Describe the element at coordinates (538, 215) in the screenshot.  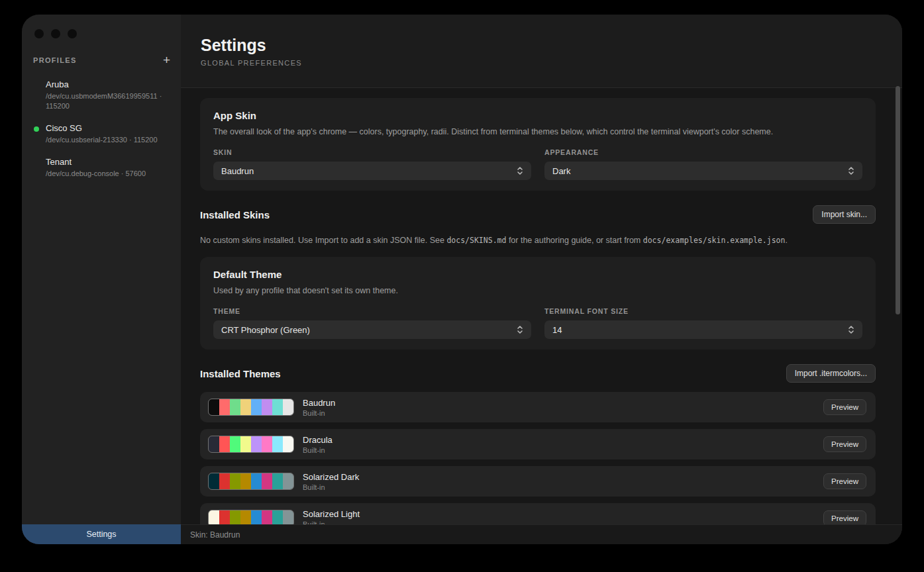
I see `installed-skins-section: Installed Skins Import skin...` at that location.